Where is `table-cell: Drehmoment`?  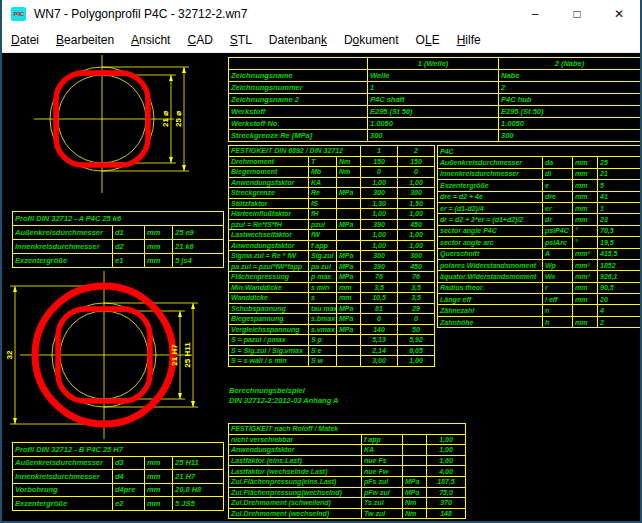 table-cell: Drehmoment is located at coordinates (269, 162).